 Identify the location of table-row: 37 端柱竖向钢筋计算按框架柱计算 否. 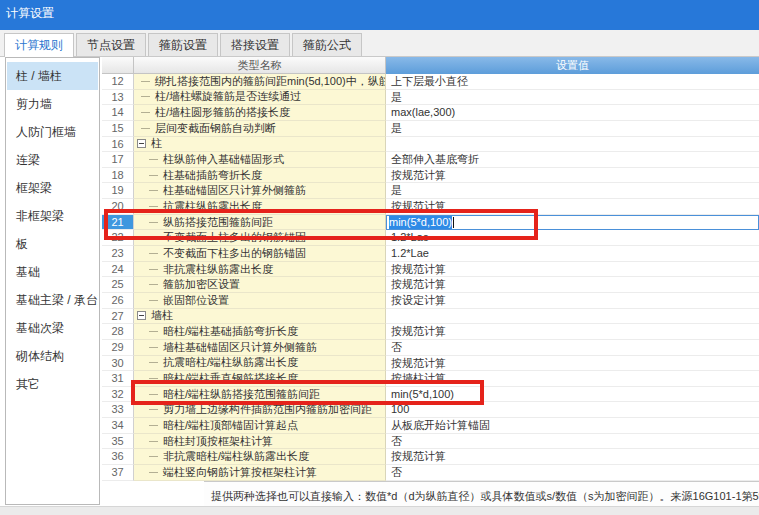
(430, 473).